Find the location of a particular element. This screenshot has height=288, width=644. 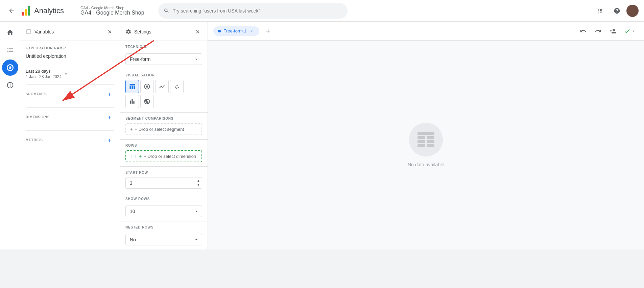

search-input is located at coordinates (258, 11).